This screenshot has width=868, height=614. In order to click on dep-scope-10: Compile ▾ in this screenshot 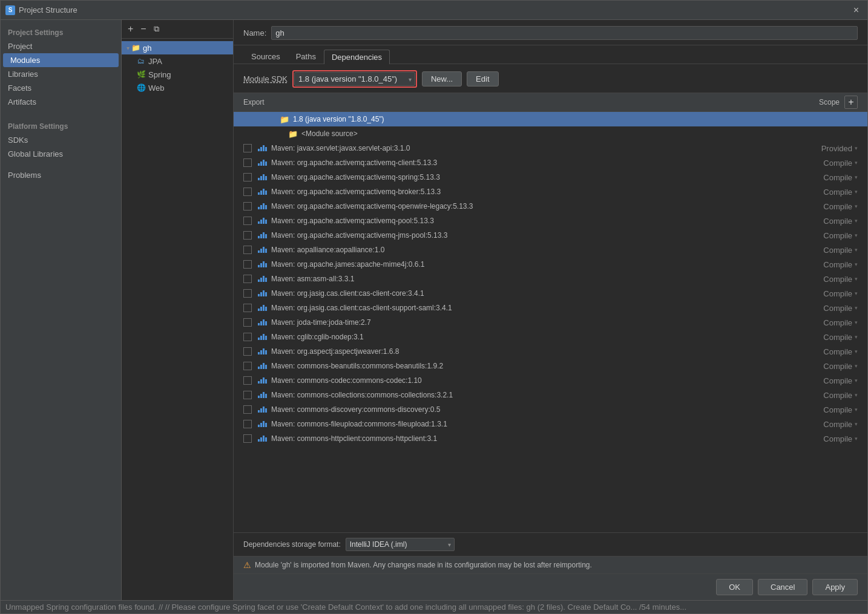, I will do `click(824, 279)`.